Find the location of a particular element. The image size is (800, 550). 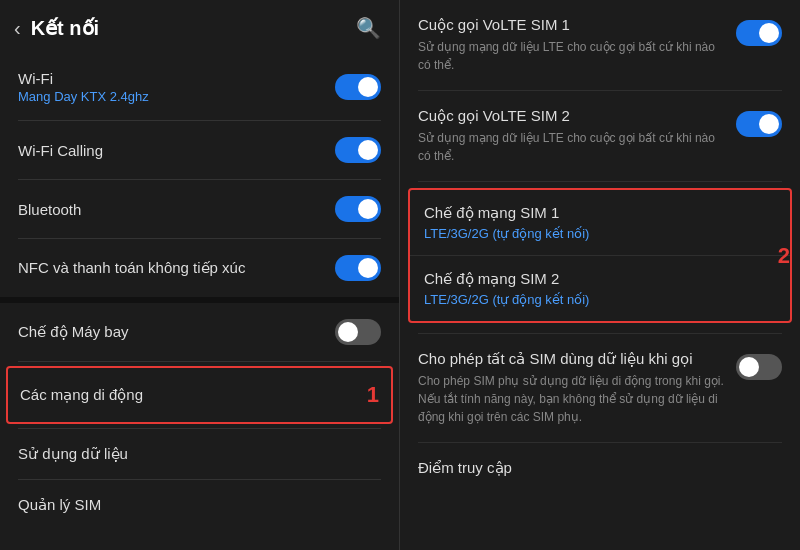

nfc-toggle is located at coordinates (358, 268).